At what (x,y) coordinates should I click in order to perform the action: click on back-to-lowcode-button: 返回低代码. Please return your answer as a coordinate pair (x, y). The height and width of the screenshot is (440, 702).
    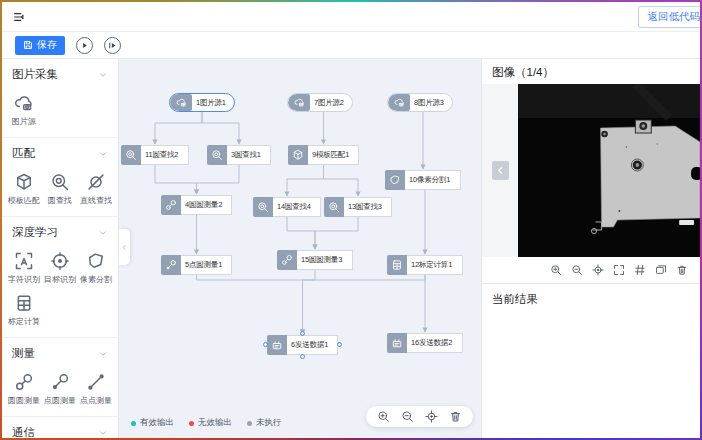
    Looking at the image, I should click on (670, 17).